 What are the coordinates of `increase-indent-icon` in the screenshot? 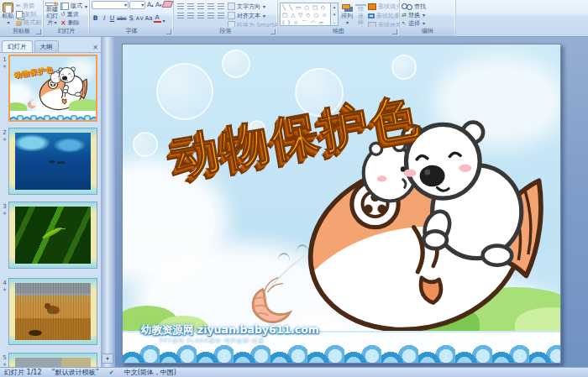 It's located at (211, 7).